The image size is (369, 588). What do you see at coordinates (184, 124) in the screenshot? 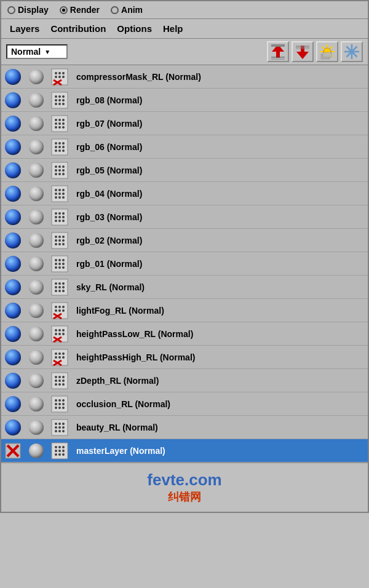
I see `layer-row: rgb_07 (Normal)` at bounding box center [184, 124].